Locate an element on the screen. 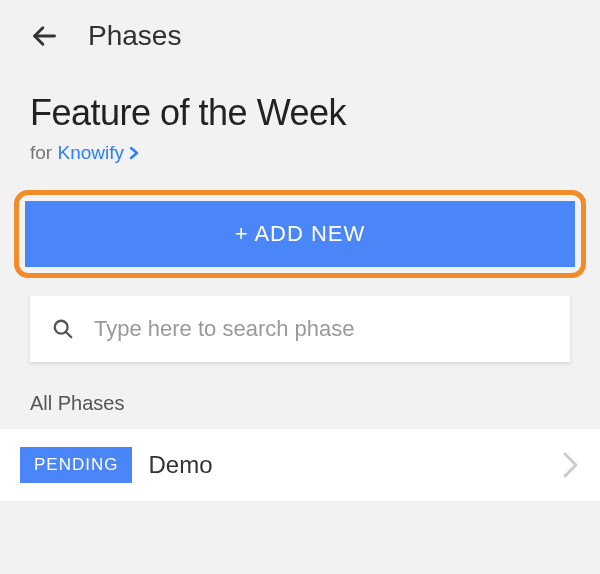 The width and height of the screenshot is (600, 574). add-new-button: + ADD NEW is located at coordinates (300, 234).